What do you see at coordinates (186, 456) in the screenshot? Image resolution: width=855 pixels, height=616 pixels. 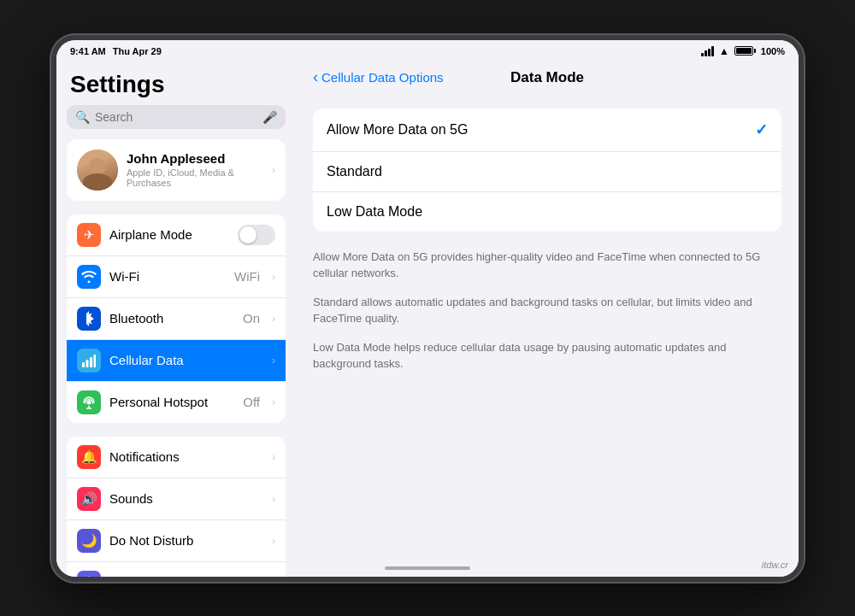 I see `notifications-label: Notifications` at bounding box center [186, 456].